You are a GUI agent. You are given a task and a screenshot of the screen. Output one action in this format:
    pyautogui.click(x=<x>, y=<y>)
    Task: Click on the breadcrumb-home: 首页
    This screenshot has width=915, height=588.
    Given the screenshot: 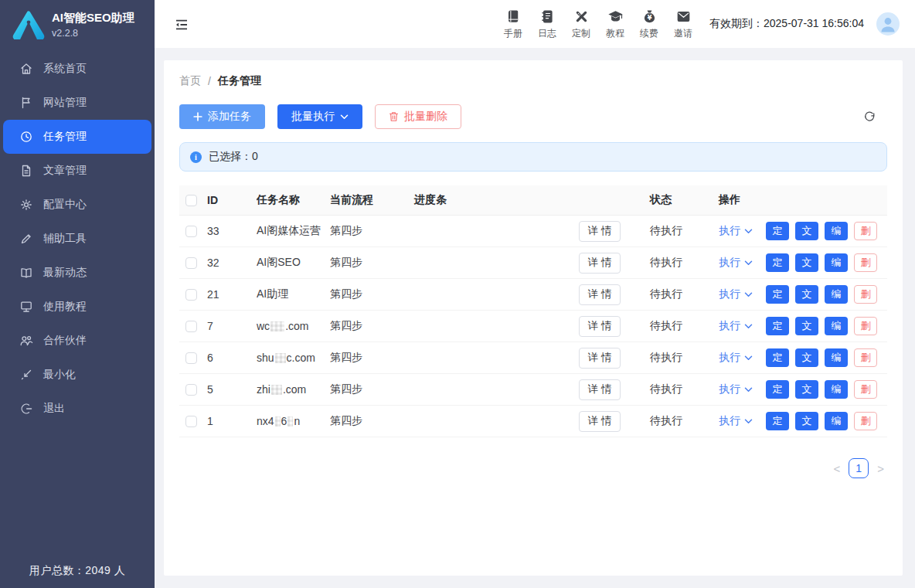 What is the action you would take?
    pyautogui.click(x=190, y=81)
    